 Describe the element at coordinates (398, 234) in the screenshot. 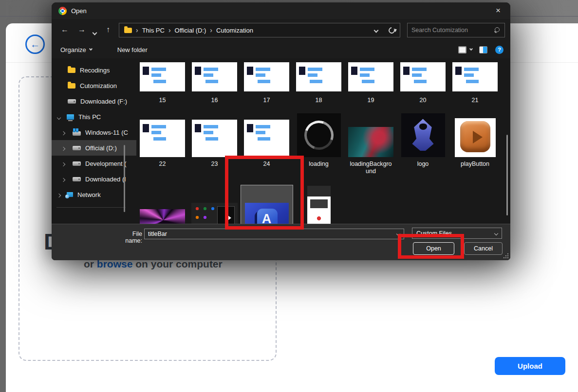

I see `file-name-dropdown-icon` at that location.